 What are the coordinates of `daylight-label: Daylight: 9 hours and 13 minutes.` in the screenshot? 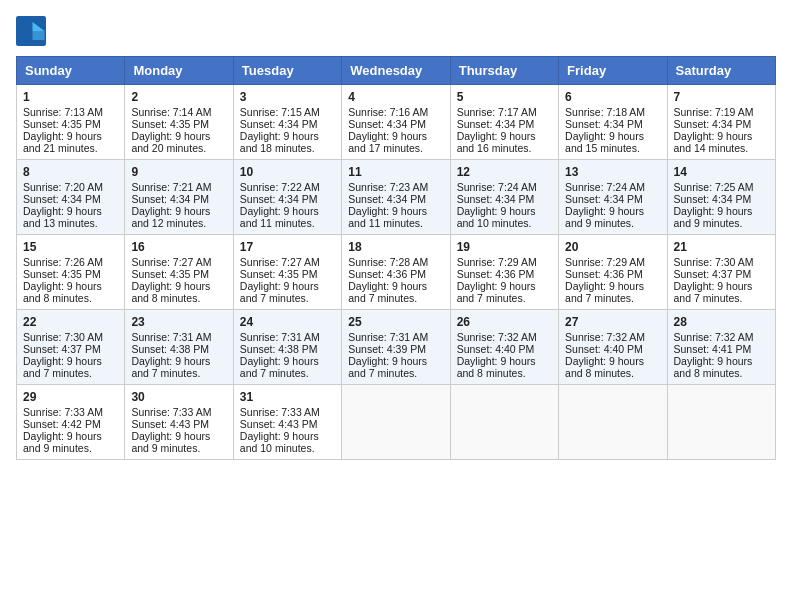 It's located at (62, 217).